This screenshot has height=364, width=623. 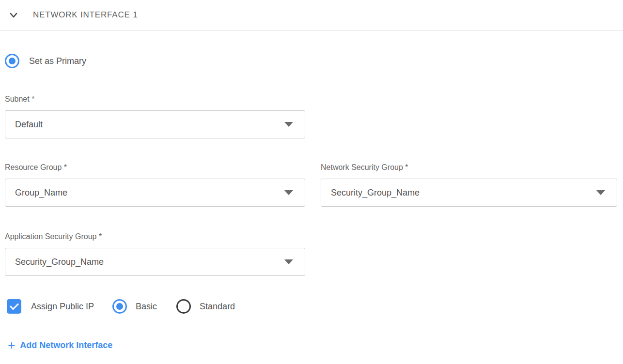 What do you see at coordinates (314, 185) in the screenshot?
I see `group-fields-row: Resource Group * Group_Name Network Secu…` at bounding box center [314, 185].